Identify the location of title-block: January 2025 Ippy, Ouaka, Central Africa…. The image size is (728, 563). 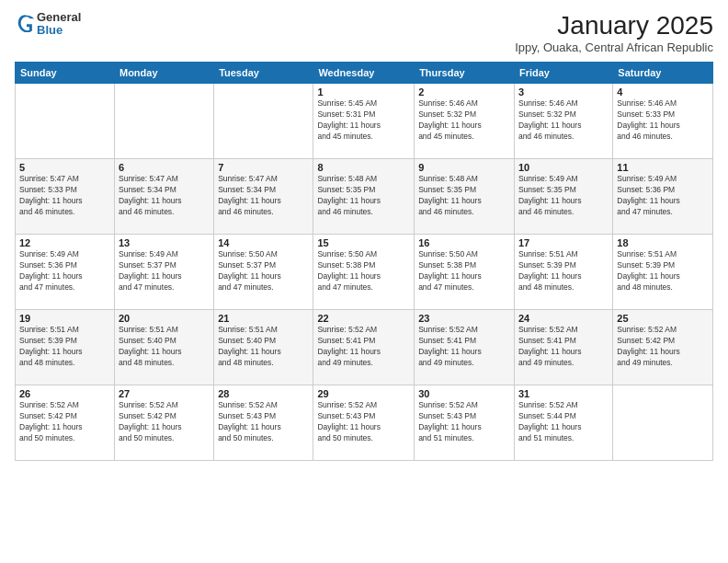
(614, 33).